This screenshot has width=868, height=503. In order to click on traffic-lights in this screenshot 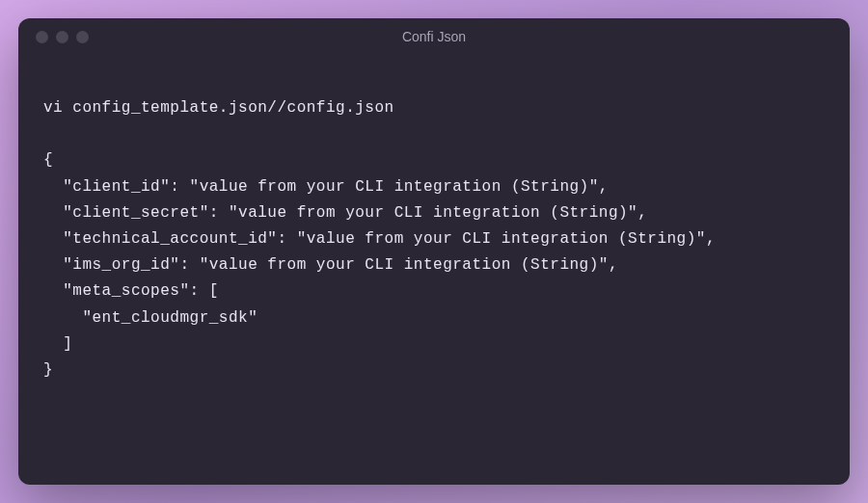, I will do `click(62, 37)`.